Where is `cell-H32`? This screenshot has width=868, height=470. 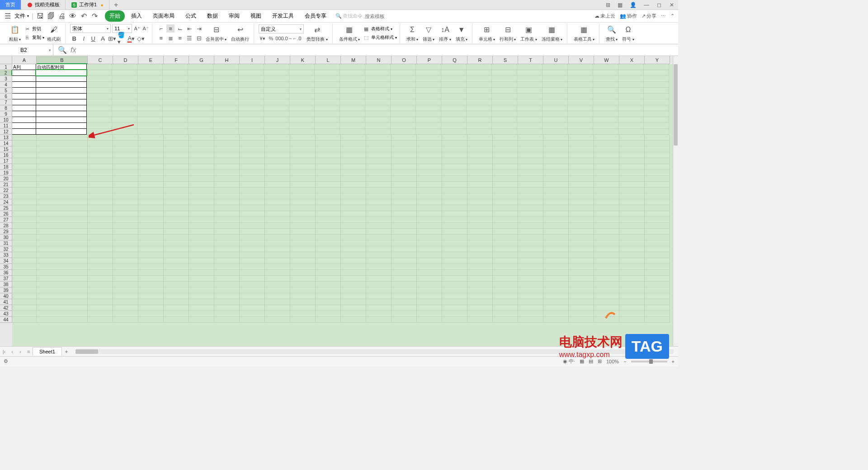
cell-H32 is located at coordinates (227, 249).